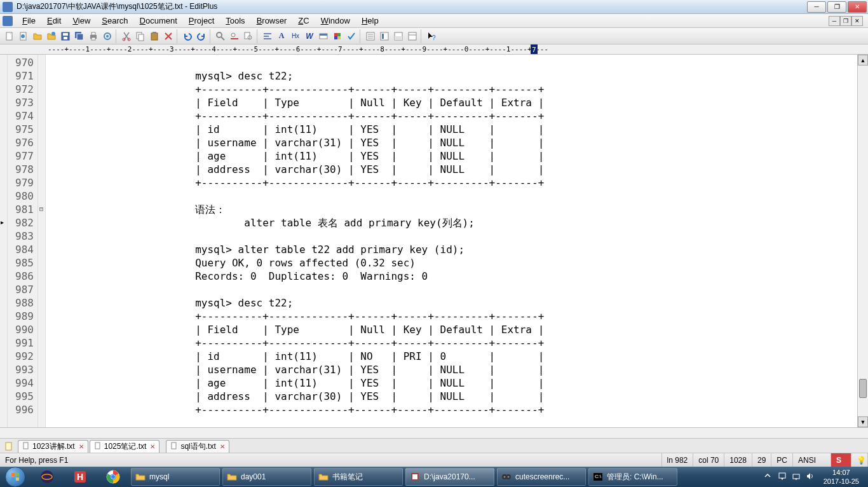 Image resolution: width=868 pixels, height=487 pixels. I want to click on paste-button, so click(154, 36).